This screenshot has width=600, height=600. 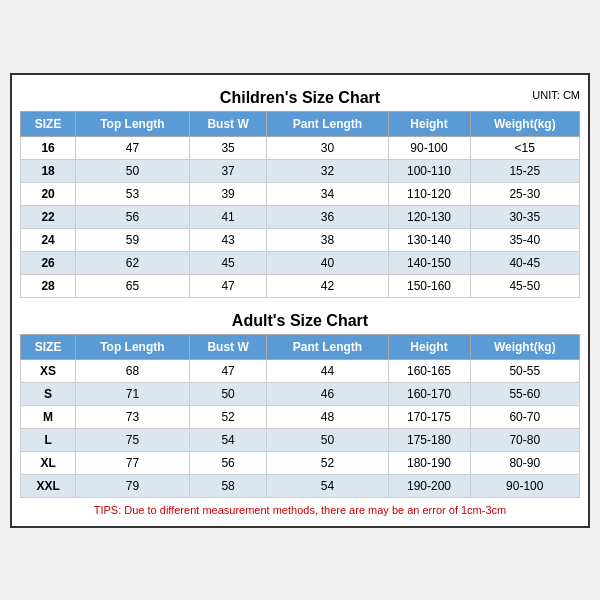 What do you see at coordinates (228, 240) in the screenshot?
I see `table-cell: 43` at bounding box center [228, 240].